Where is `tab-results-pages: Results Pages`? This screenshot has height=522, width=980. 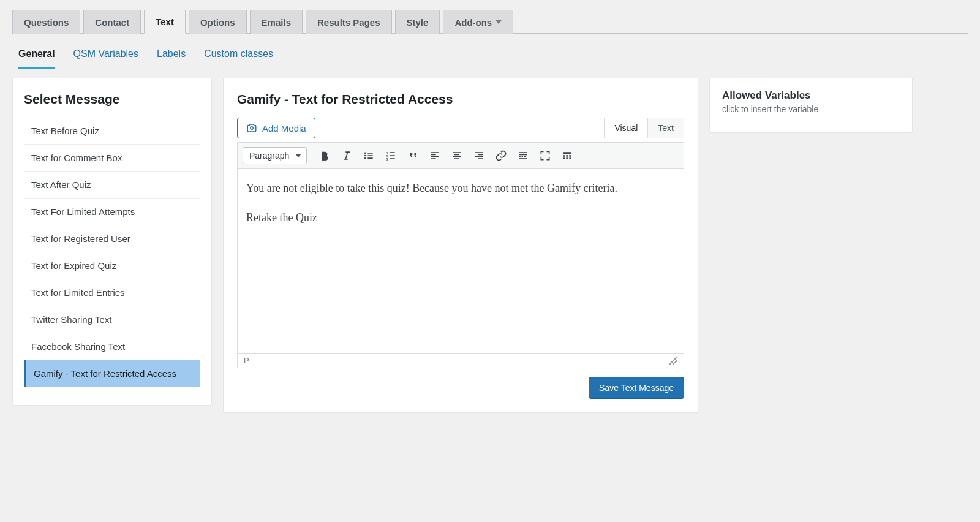 tab-results-pages: Results Pages is located at coordinates (349, 22).